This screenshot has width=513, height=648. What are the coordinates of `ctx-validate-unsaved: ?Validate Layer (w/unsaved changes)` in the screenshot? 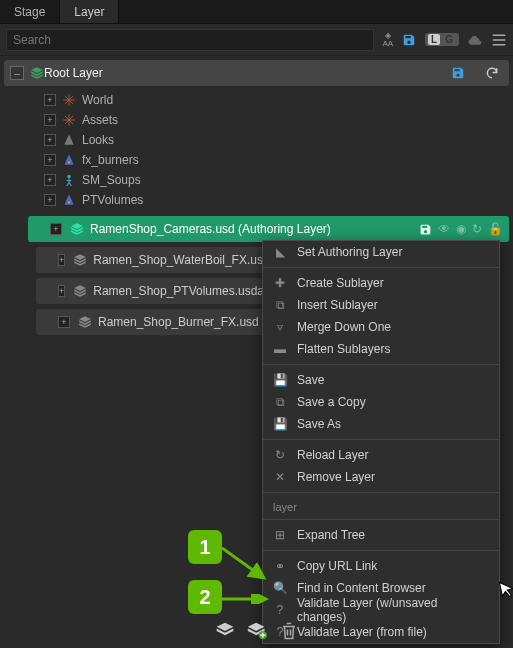 It's located at (381, 610).